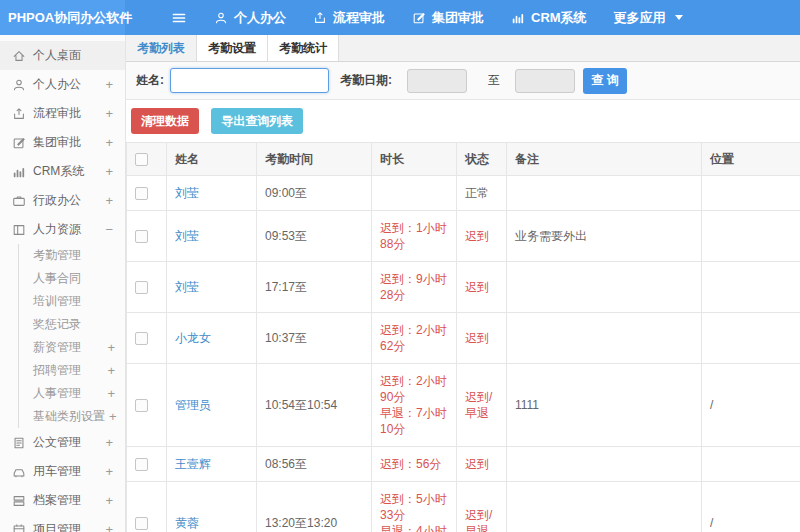  What do you see at coordinates (62, 200) in the screenshot?
I see `sidebar-item-admin-office: 行政办公+` at bounding box center [62, 200].